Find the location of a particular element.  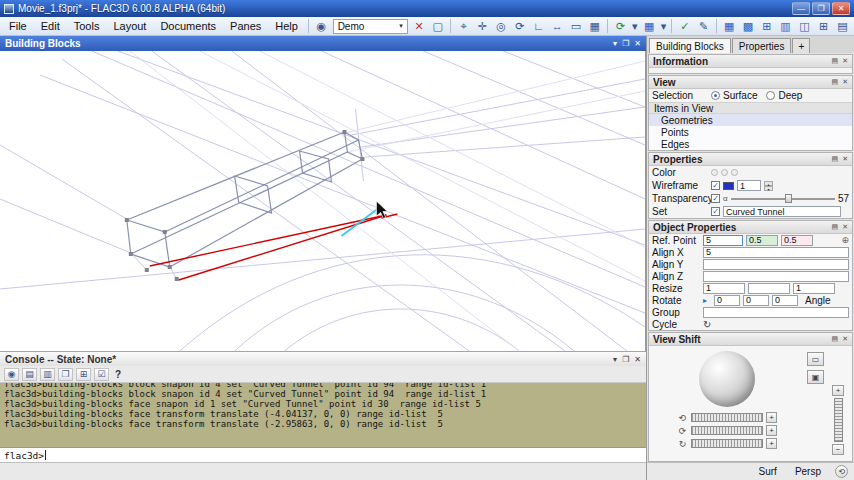

reset-view-button: ⟲ is located at coordinates (842, 472).